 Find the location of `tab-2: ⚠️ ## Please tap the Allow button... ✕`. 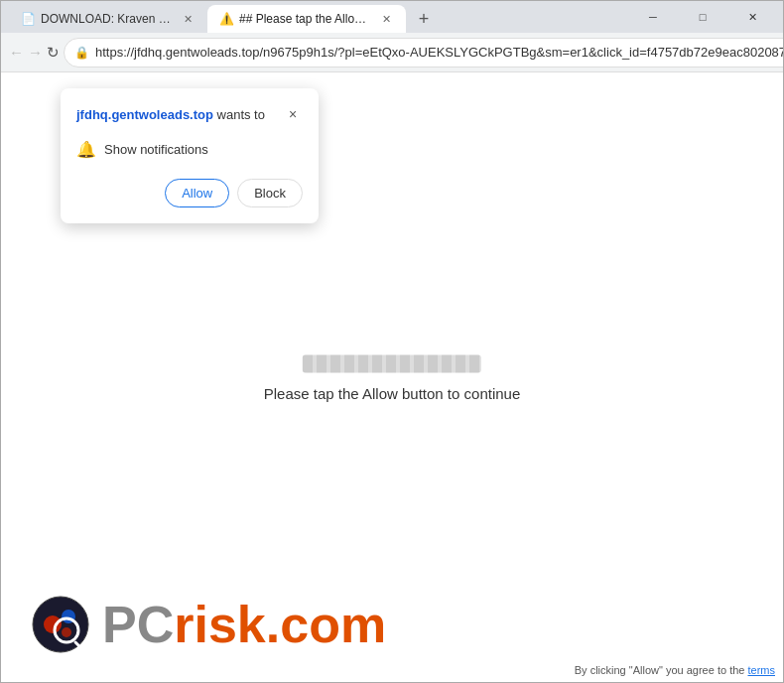

tab-2: ⚠️ ## Please tap the Allow button... ✕ is located at coordinates (307, 19).